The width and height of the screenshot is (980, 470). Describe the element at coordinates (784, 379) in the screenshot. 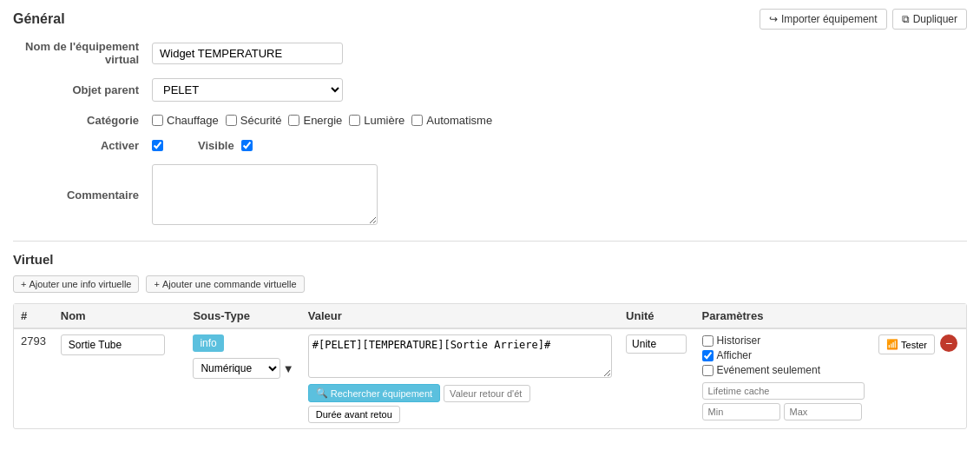

I see `cell-params: Historiser Afficher Evénement seulement` at that location.